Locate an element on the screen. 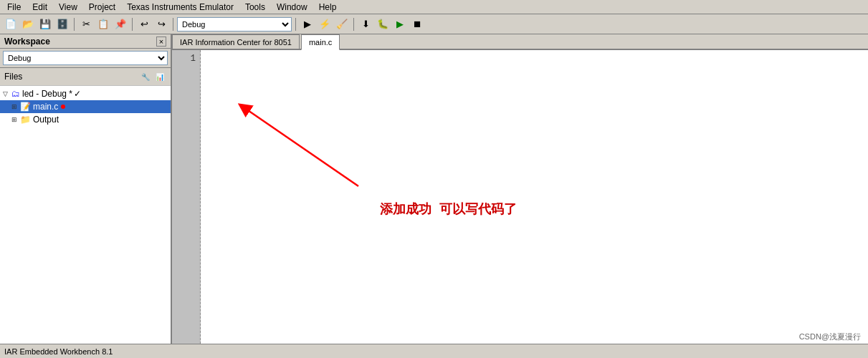  config-dropdown: Debug Release is located at coordinates (234, 24).